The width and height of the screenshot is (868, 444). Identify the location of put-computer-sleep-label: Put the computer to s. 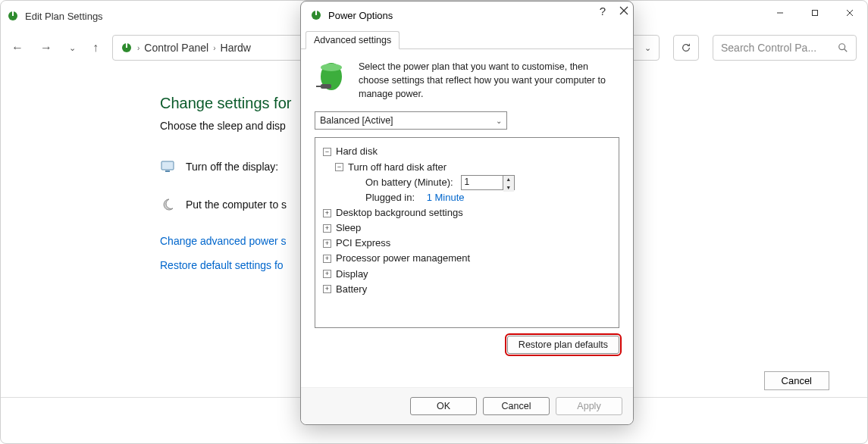
(237, 205).